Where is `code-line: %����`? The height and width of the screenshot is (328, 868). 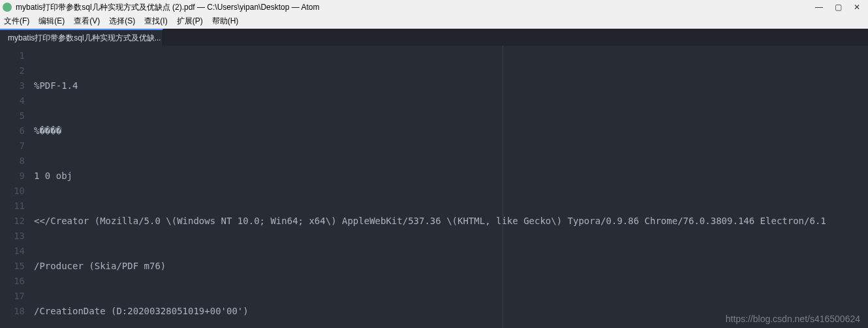 code-line: %���� is located at coordinates (451, 131).